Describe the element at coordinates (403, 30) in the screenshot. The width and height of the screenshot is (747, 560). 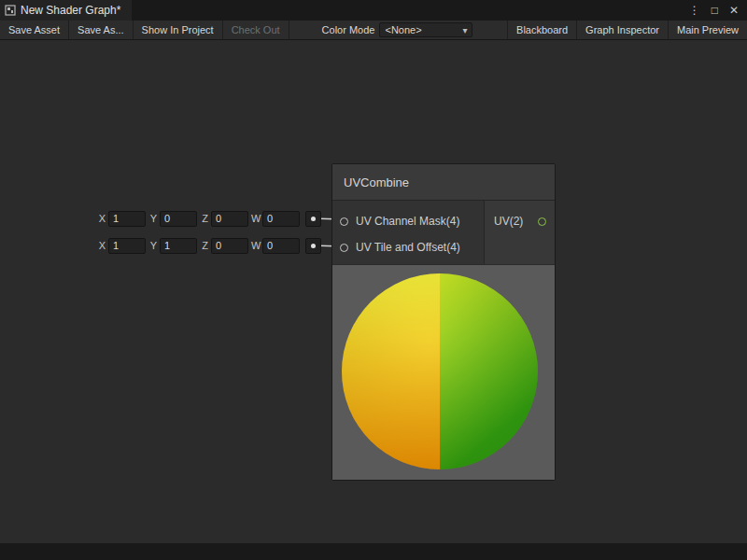
I see `color-mode-value: <None>` at that location.